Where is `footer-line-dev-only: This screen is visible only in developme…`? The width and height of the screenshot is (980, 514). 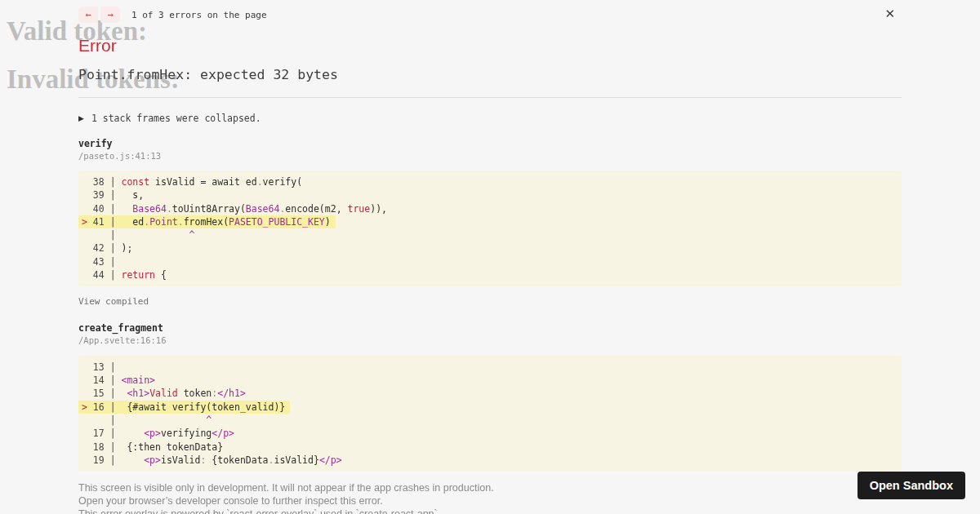
footer-line-dev-only: This screen is visible only in developme… is located at coordinates (490, 488).